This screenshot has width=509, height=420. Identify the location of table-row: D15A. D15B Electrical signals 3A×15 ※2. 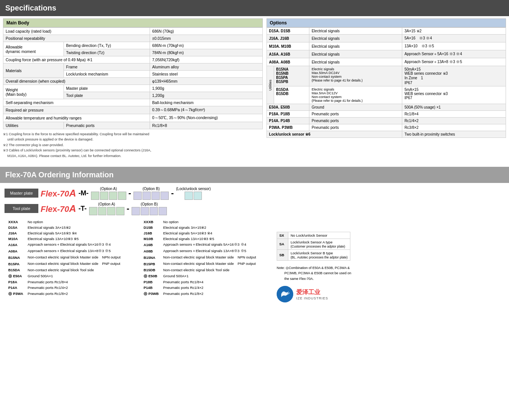
(386, 31).